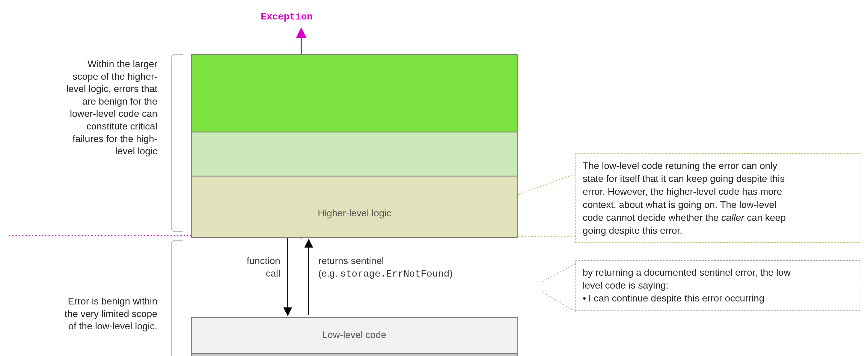 This screenshot has width=868, height=356. Describe the element at coordinates (718, 218) in the screenshot. I see `note-yellow-l5: code cannot decide whether the caller ca…` at that location.